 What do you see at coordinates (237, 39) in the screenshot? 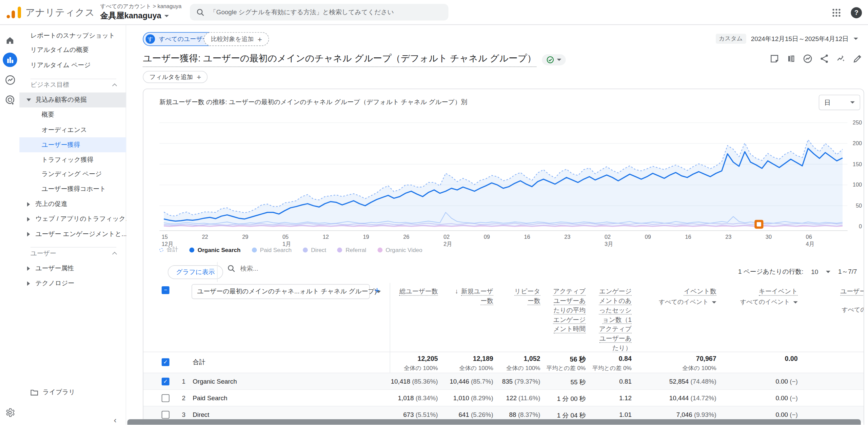
I see `add-comparison-chip: 比較対象を追加 +` at bounding box center [237, 39].